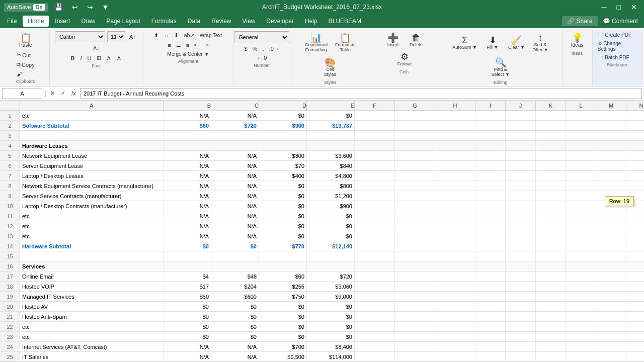 This screenshot has height=362, width=644. What do you see at coordinates (116, 37) in the screenshot?
I see `font-size-selector: 11` at bounding box center [116, 37].